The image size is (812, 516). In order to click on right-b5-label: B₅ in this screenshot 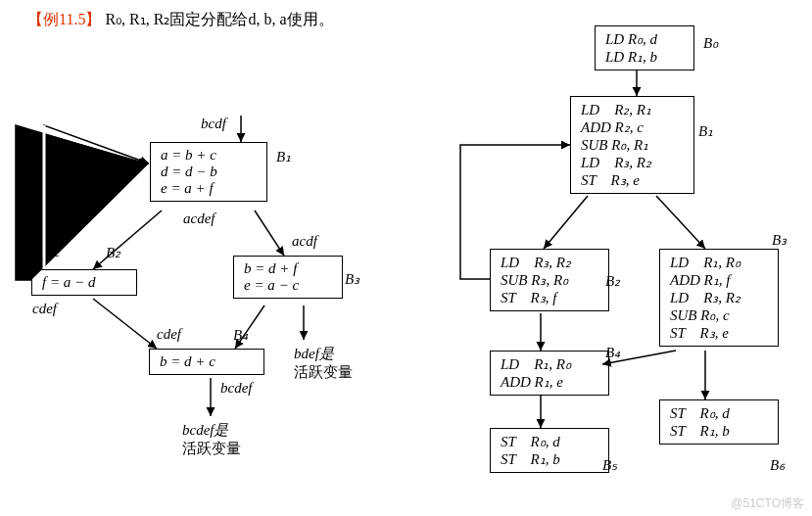, I will do `click(609, 465)`.